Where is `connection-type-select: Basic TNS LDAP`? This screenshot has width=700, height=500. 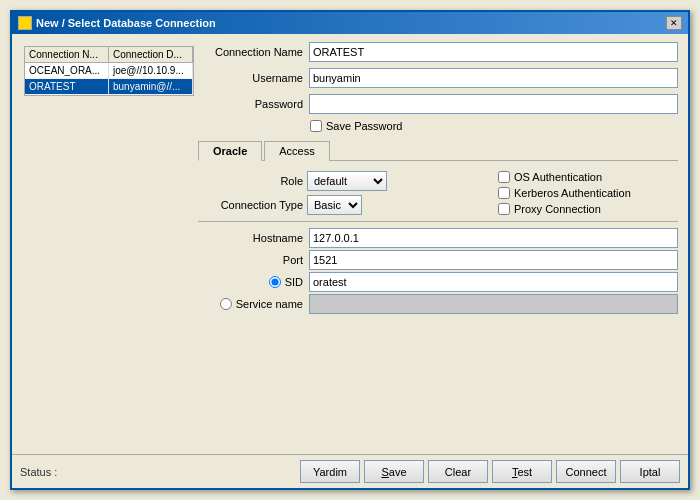
connection-type-select: Basic TNS LDAP is located at coordinates (334, 205).